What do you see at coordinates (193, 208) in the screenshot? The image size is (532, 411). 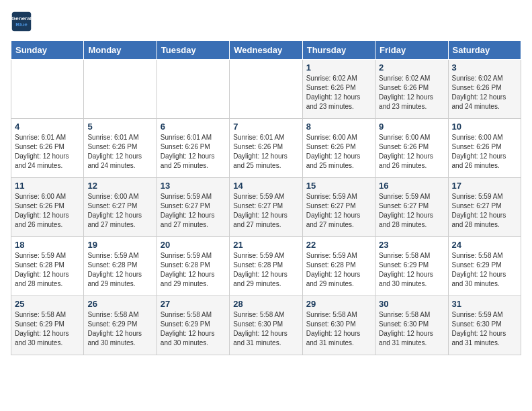 I see `calendar-cell: 13Sunrise: 5:59 AM Sunset: 6:27 PM Dayli…` at bounding box center [193, 208].